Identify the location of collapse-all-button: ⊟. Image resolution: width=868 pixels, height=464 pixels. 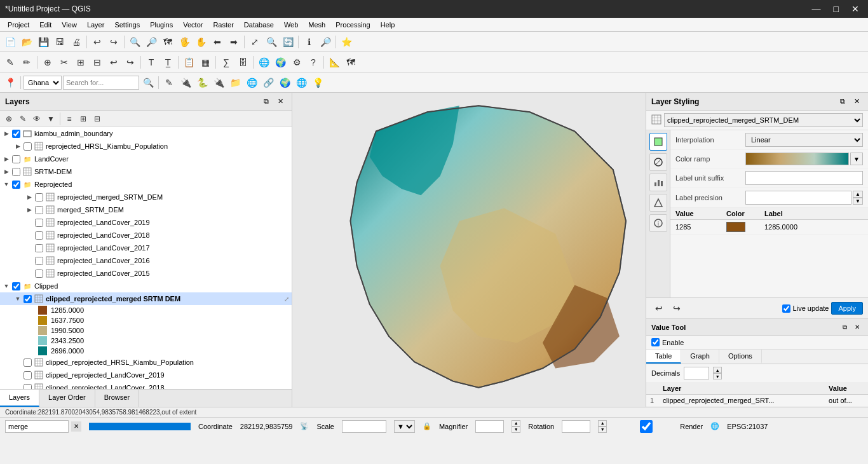
(97, 119).